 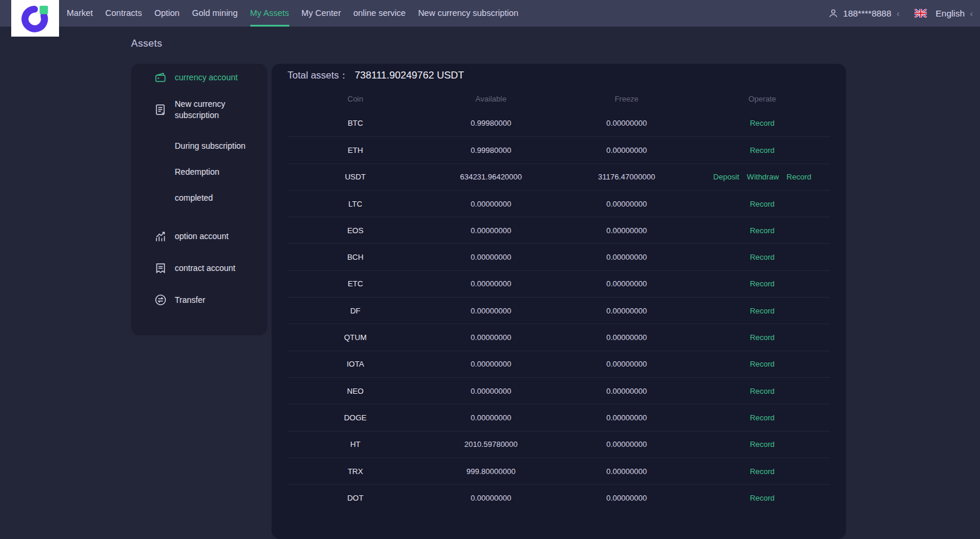 I want to click on coin-symbol: USDT, so click(x=355, y=177).